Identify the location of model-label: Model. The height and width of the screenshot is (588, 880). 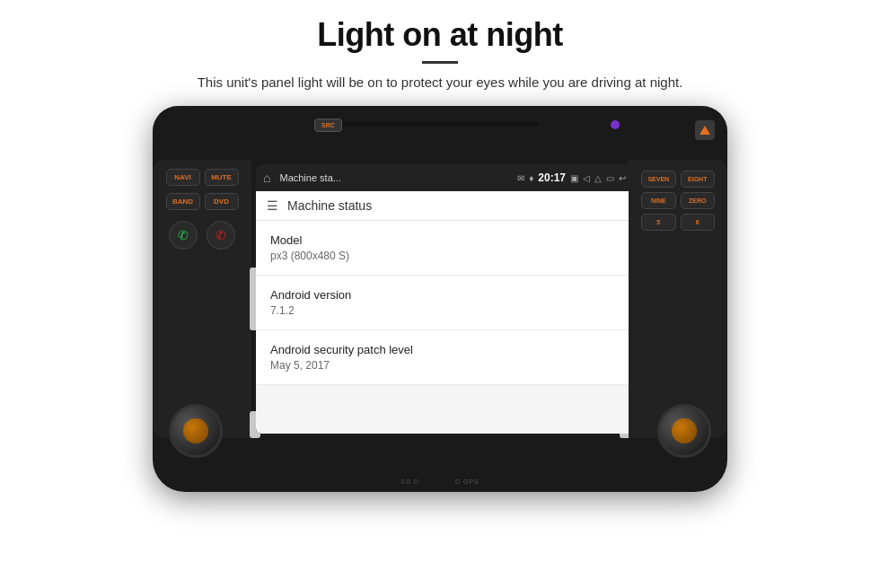
(444, 241).